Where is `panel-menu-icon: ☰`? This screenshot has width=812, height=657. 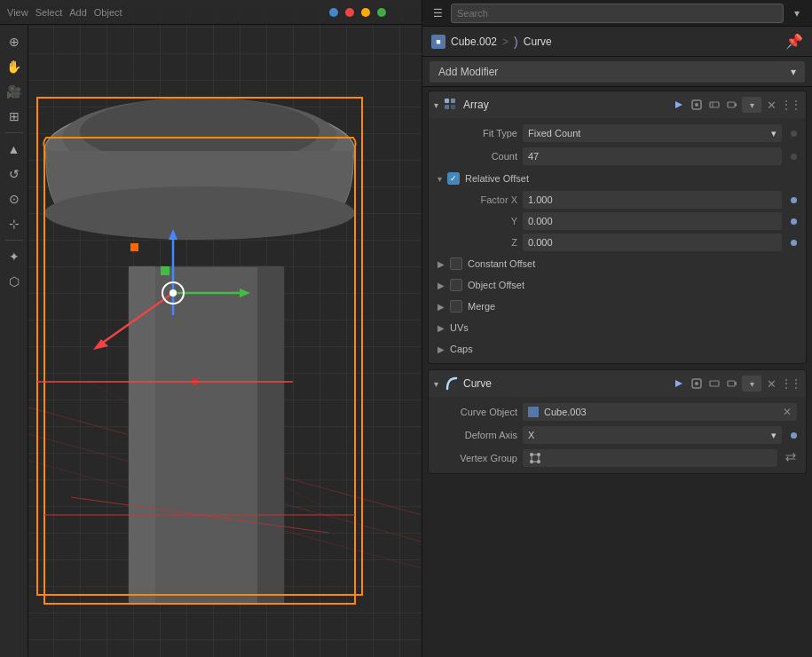
panel-menu-icon: ☰ is located at coordinates (438, 13).